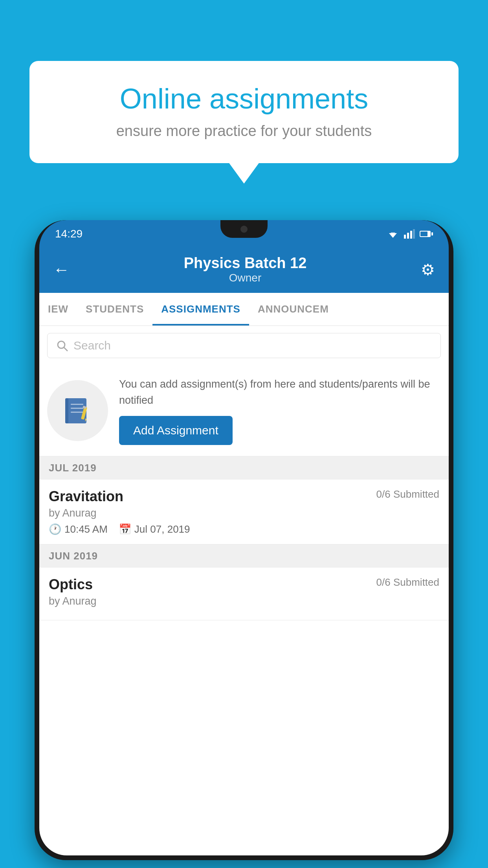  I want to click on tabs-bar: IEW STUDENTS ASSIGNMENTS ANNOUNCEM, so click(244, 309).